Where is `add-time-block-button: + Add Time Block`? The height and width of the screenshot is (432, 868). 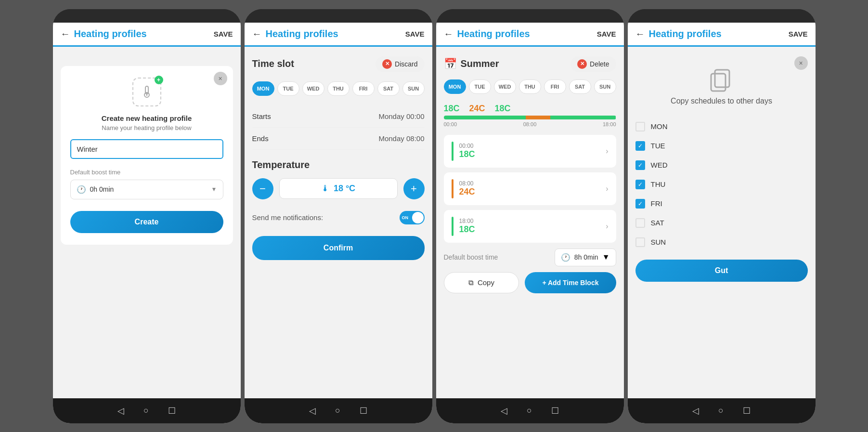 add-time-block-button: + Add Time Block is located at coordinates (570, 283).